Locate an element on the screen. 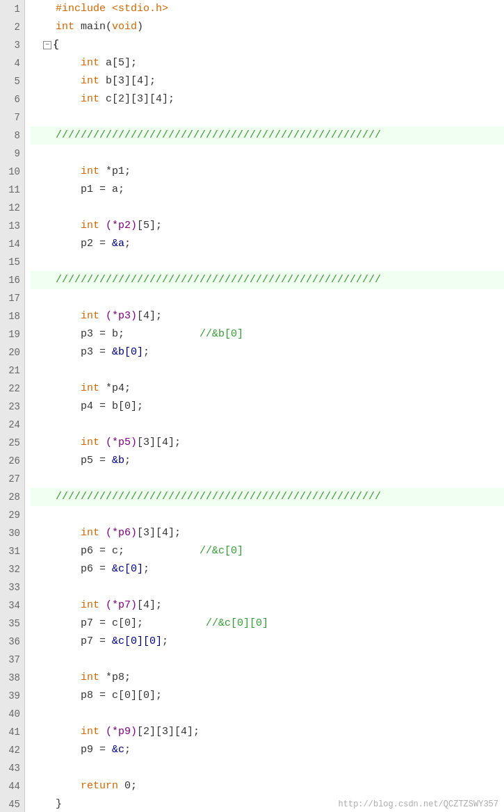 The height and width of the screenshot is (812, 504). line-number-12: 12 is located at coordinates (13, 208).